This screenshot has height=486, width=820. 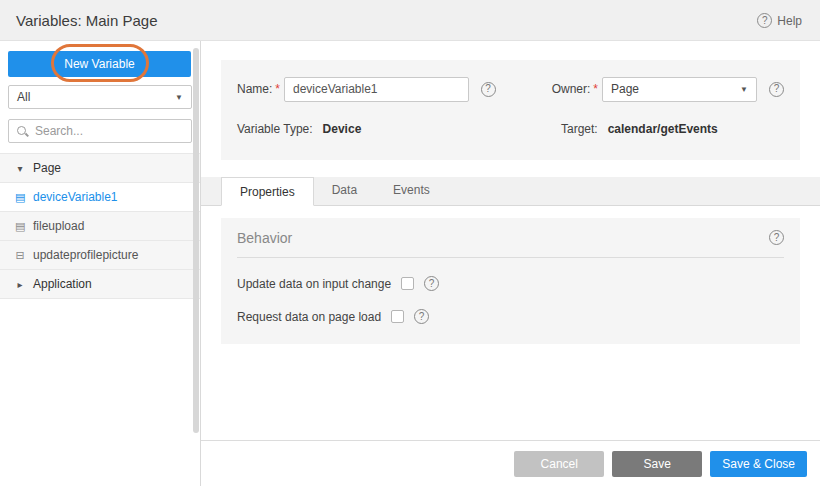 I want to click on file-variable-icon: ▤, so click(x=20, y=226).